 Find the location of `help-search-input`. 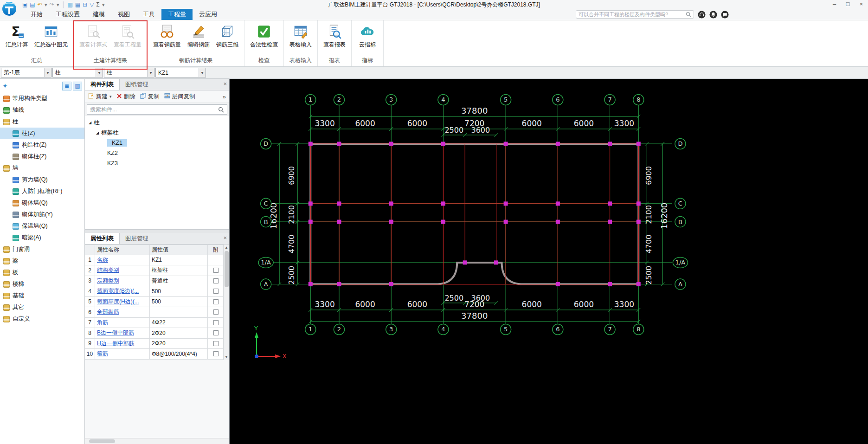

help-search-input is located at coordinates (632, 14).